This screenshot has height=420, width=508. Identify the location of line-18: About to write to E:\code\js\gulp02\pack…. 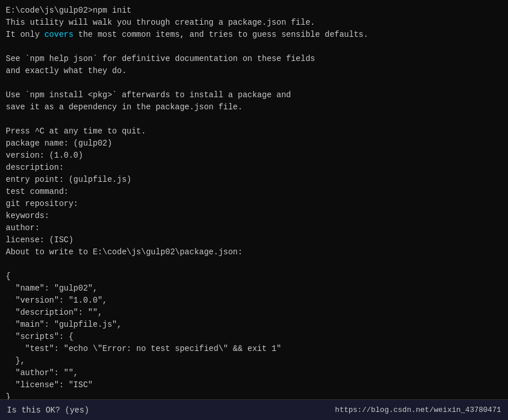
(254, 252).